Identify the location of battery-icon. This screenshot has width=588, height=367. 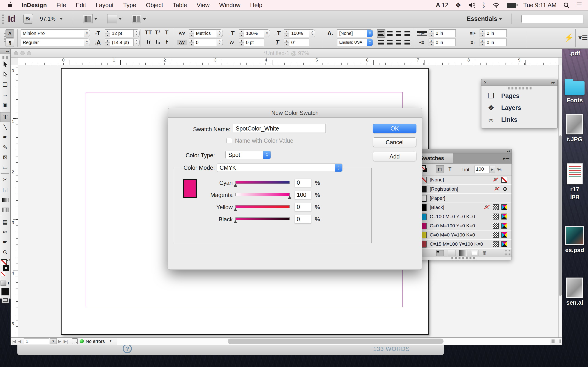
(511, 5).